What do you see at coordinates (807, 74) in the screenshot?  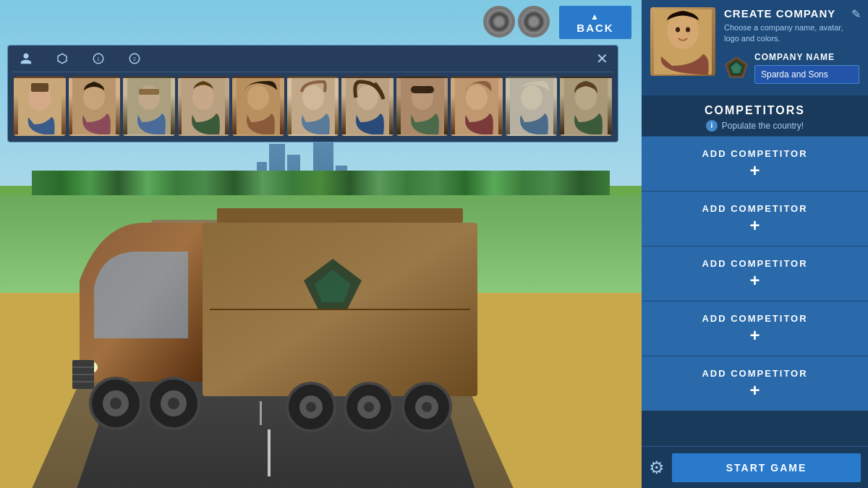 I see `company-name-input` at bounding box center [807, 74].